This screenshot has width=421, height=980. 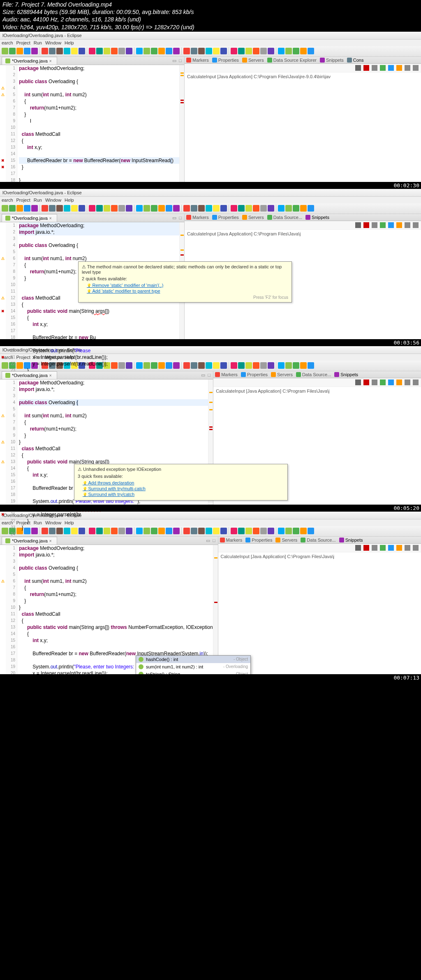 What do you see at coordinates (187, 291) in the screenshot?
I see `quickfix-link: Add 'static' modifier to parent type` at bounding box center [187, 291].